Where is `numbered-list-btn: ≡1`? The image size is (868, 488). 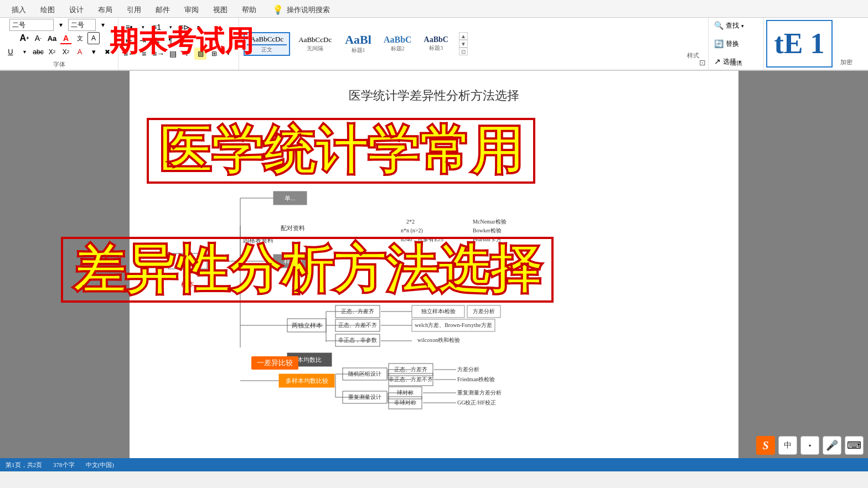 numbered-list-btn: ≡1 is located at coordinates (157, 27).